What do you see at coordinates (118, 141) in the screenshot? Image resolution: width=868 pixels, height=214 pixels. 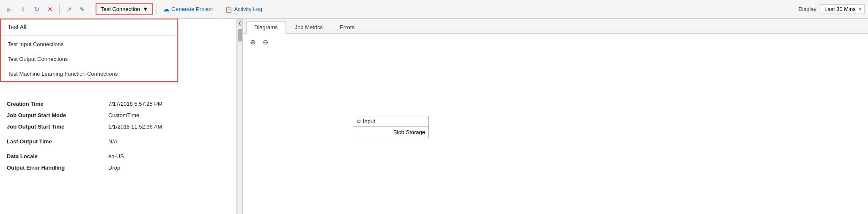 I see `prop-row-last-output: Last Output Time N/A` at bounding box center [118, 141].